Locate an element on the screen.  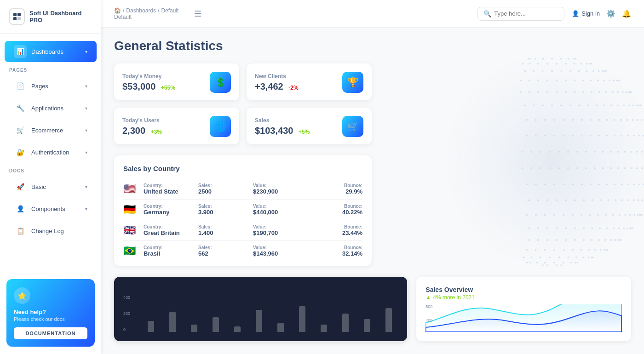
sidebar-item-authentication: 🔐 Authentication ▾ is located at coordinates (51, 152).